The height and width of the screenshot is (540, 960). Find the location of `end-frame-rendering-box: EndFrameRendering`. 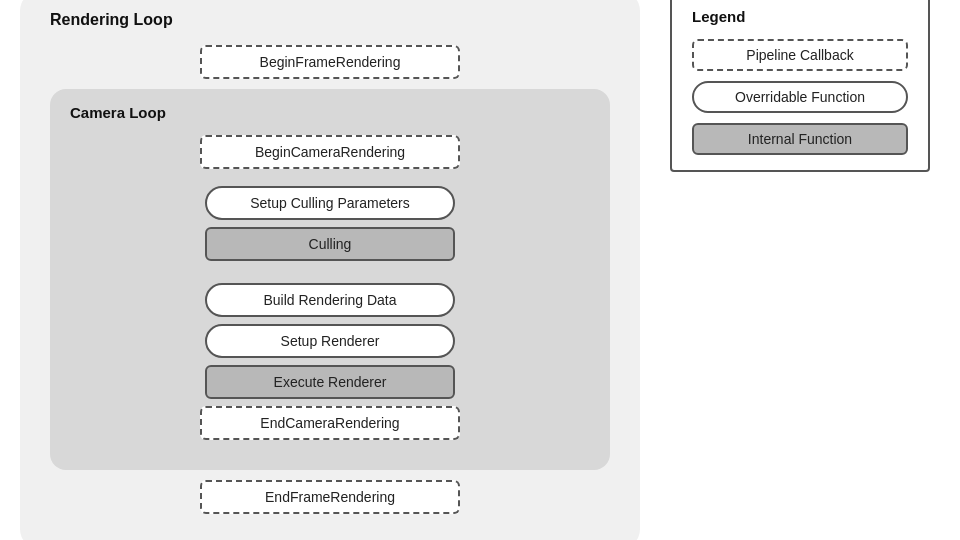

end-frame-rendering-box: EndFrameRendering is located at coordinates (330, 497).